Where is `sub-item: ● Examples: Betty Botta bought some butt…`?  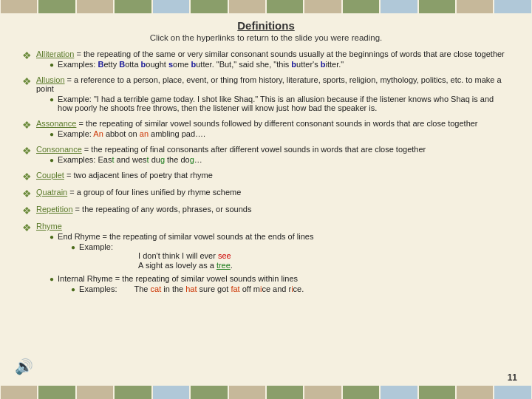 sub-item: ● Examples: Betty Botta bought some butt… is located at coordinates (279, 64).